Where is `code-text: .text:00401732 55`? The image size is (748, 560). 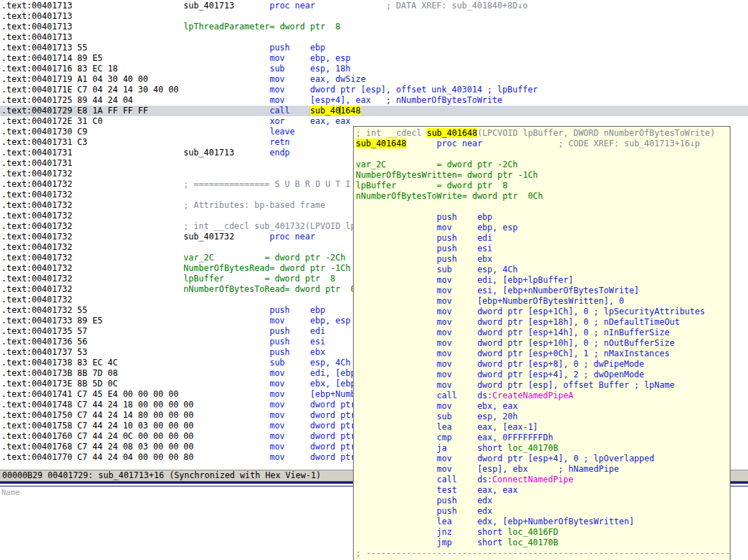 code-text: .text:00401732 55 is located at coordinates (45, 310).